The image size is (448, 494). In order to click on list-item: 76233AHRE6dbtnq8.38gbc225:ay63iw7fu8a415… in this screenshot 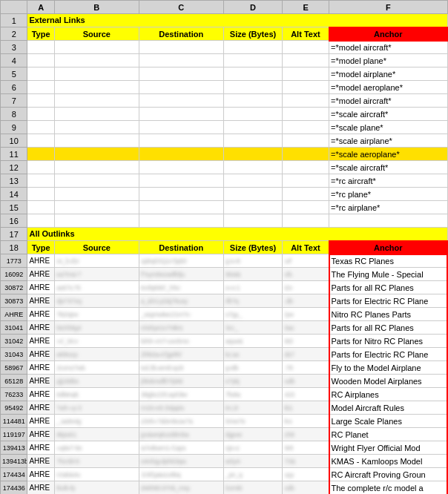, I will do `click(224, 395)`.